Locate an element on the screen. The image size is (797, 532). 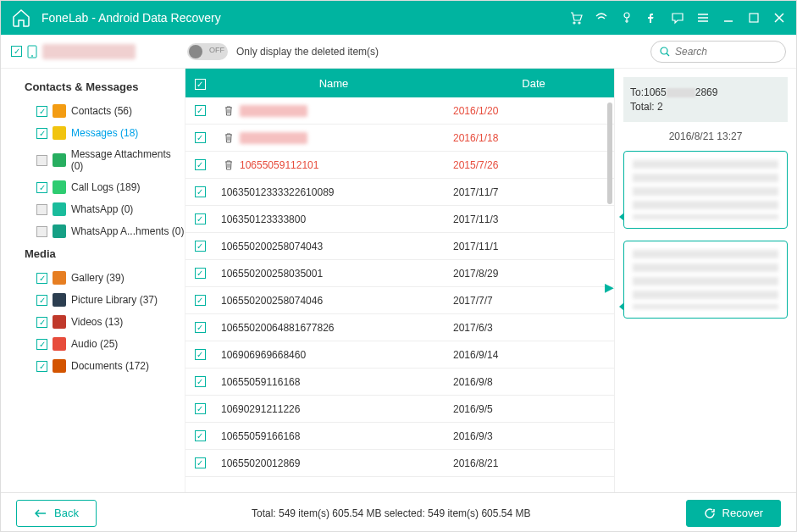
row-date: 2017/11/7 is located at coordinates (534, 192).